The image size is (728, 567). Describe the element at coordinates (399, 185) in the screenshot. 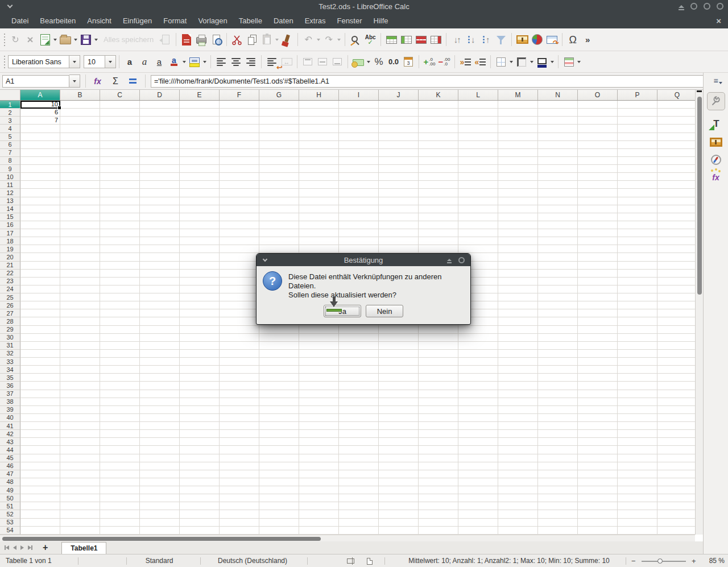

I see `cell-J11` at that location.